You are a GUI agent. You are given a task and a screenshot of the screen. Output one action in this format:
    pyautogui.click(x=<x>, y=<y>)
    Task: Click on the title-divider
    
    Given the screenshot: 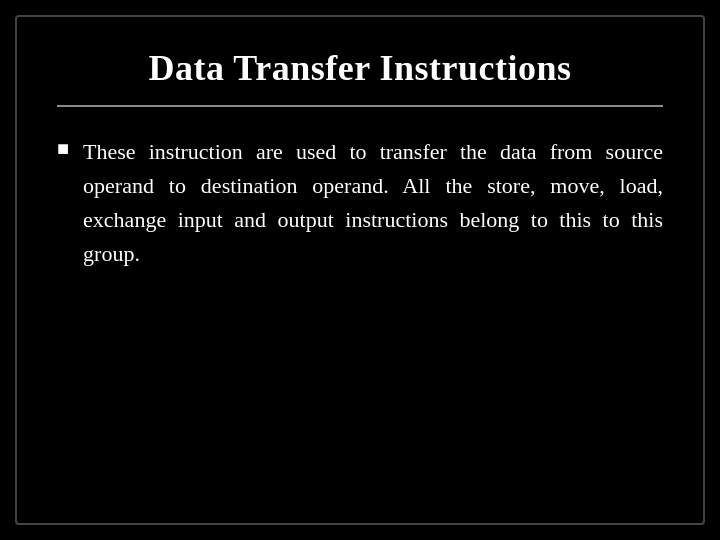 What is the action you would take?
    pyautogui.click(x=360, y=106)
    